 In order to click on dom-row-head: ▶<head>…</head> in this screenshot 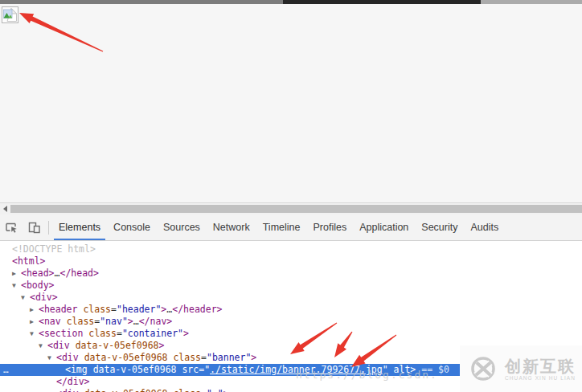, I will do `click(291, 273)`.